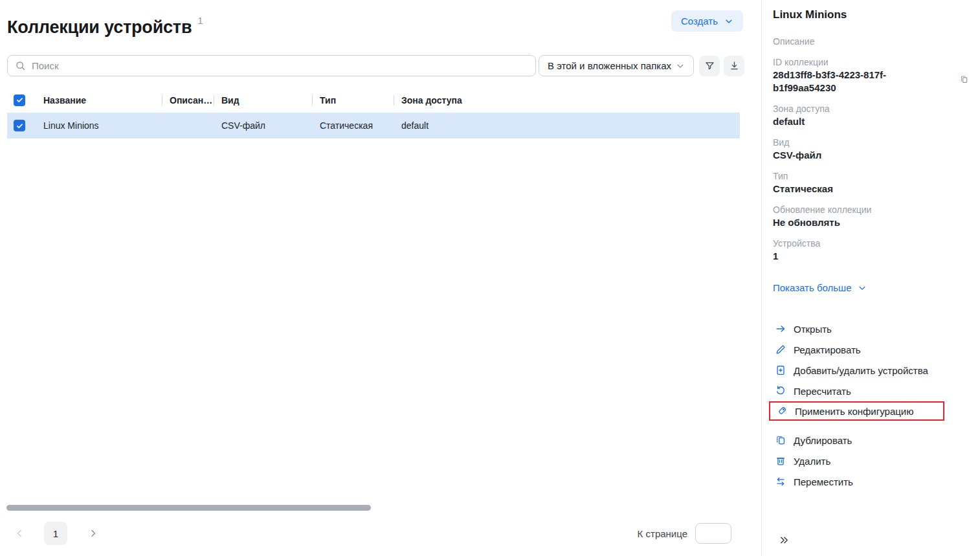 The width and height of the screenshot is (980, 556). I want to click on next-page-button, so click(93, 533).